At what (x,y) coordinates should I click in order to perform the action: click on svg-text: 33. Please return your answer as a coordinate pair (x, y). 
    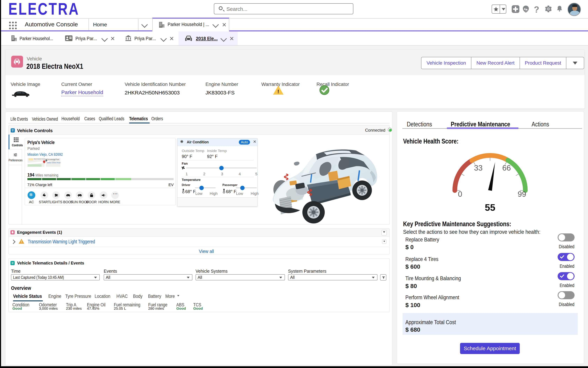
    Looking at the image, I should click on (478, 168).